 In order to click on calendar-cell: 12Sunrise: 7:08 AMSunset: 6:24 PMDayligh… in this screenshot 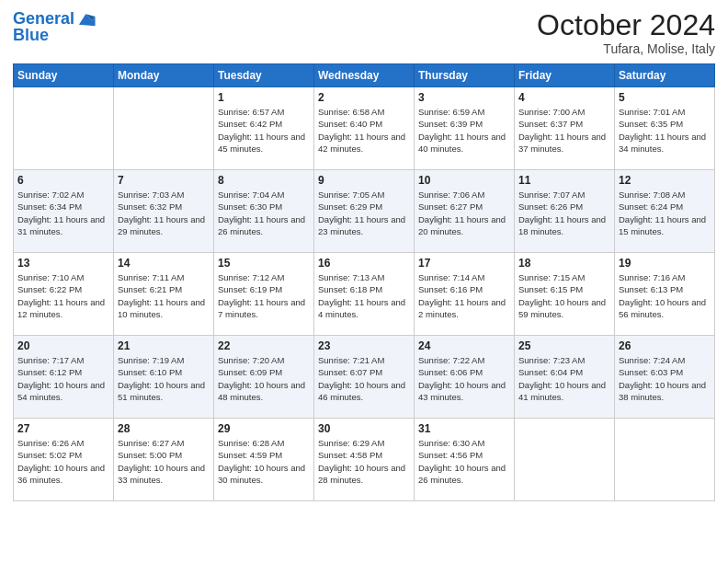, I will do `click(665, 212)`.